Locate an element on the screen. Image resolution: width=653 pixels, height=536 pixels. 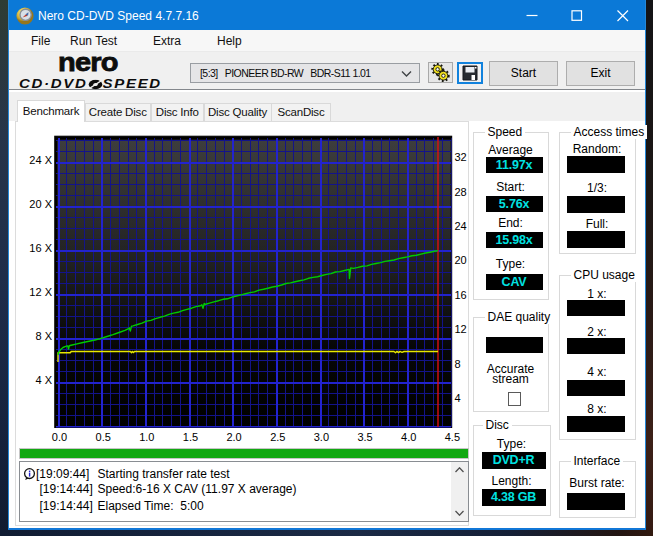
svg-text: 0.0 is located at coordinates (60, 437).